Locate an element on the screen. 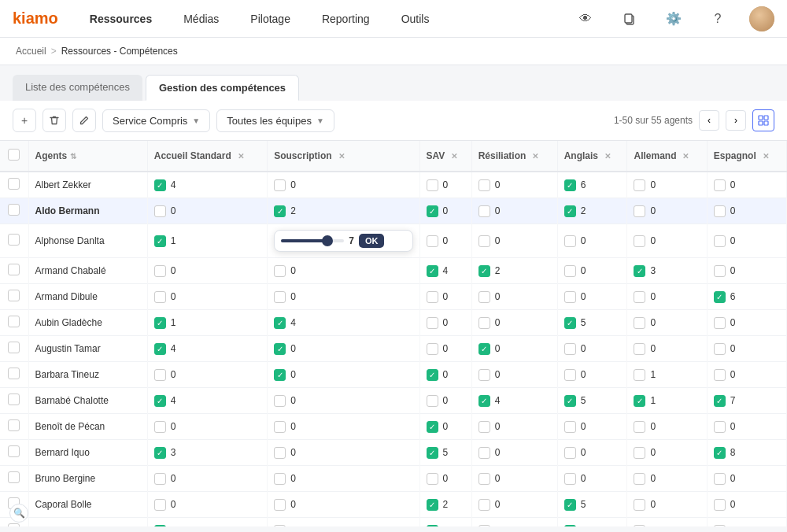 This screenshot has height=532, width=787. next-page-button: › is located at coordinates (736, 120).